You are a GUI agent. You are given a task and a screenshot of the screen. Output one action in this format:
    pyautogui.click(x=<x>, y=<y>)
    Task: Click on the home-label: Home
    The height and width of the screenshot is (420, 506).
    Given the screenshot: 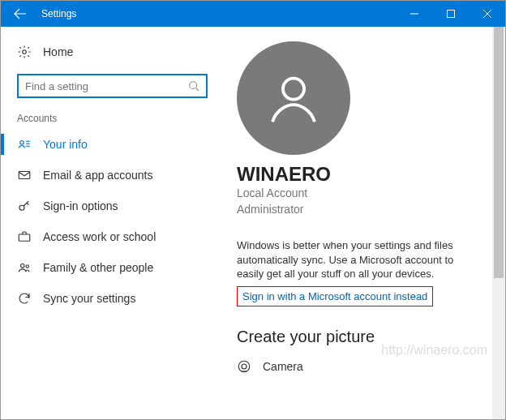 What is the action you would take?
    pyautogui.click(x=58, y=52)
    